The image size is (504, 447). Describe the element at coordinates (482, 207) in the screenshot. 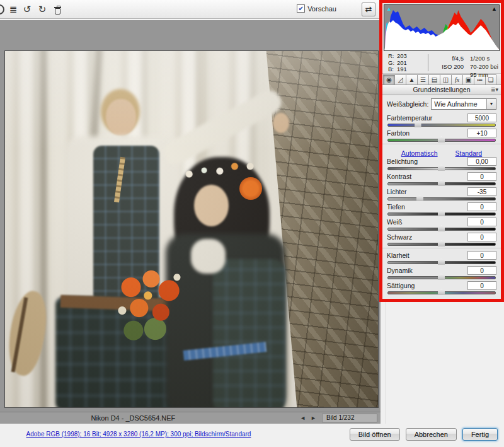

I see `shadows-value-field: 0` at that location.